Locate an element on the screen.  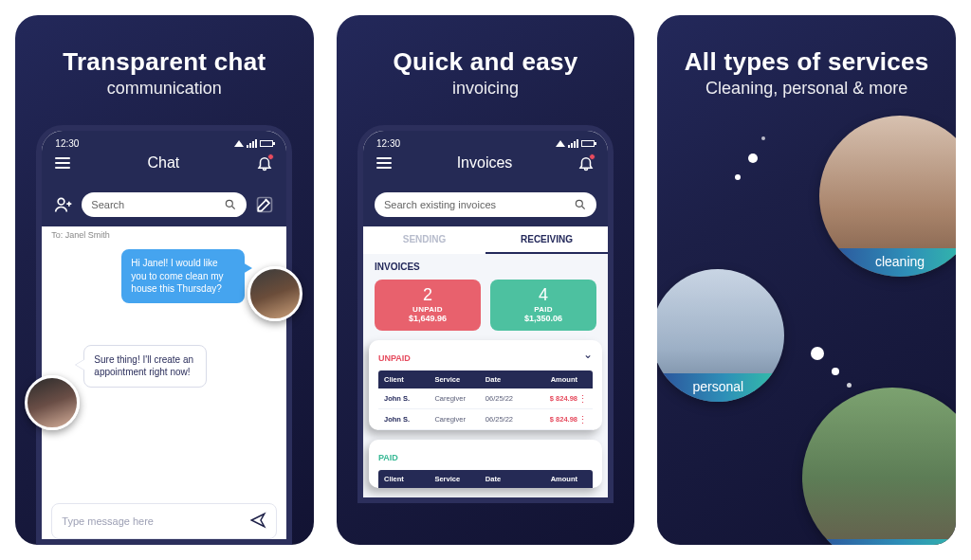
panel-subtitle: invoicing is located at coordinates (486, 89).